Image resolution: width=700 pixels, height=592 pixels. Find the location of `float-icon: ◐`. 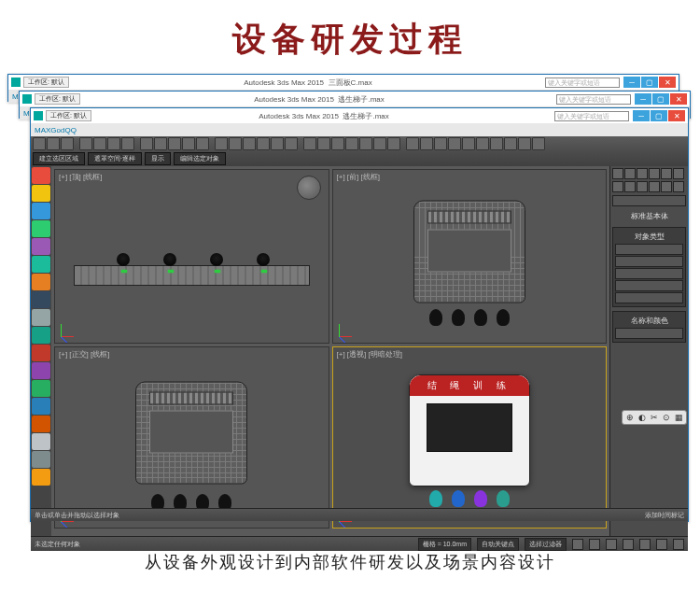

float-icon: ◐ is located at coordinates (642, 417).